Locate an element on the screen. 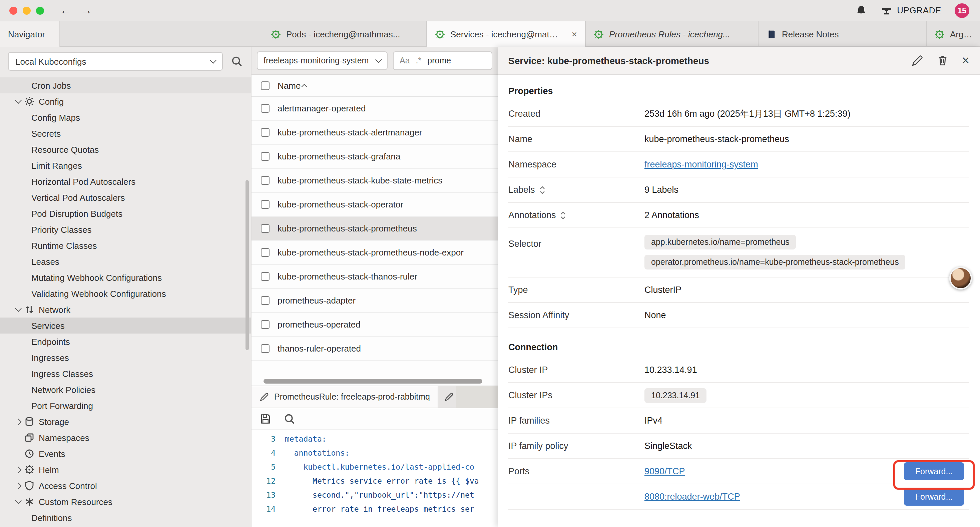 This screenshot has height=527, width=980. avatar is located at coordinates (961, 278).